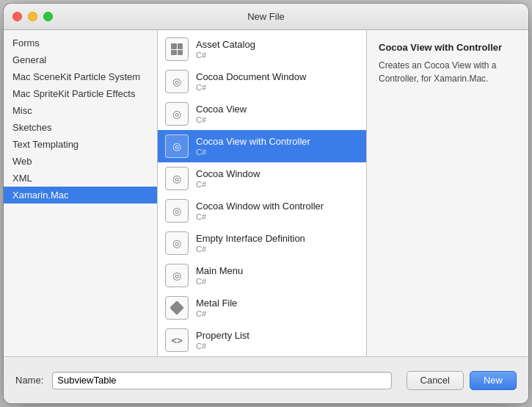 The height and width of the screenshot is (407, 532). What do you see at coordinates (81, 94) in the screenshot?
I see `sidebar-item-mac-spritekit: Mac SpriteKit Particle Effects` at bounding box center [81, 94].